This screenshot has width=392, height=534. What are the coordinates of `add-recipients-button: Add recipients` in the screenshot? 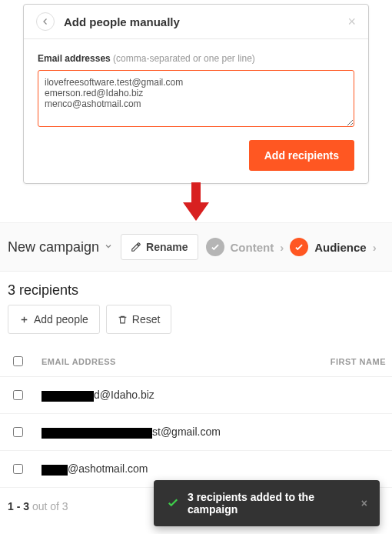 It's located at (301, 155).